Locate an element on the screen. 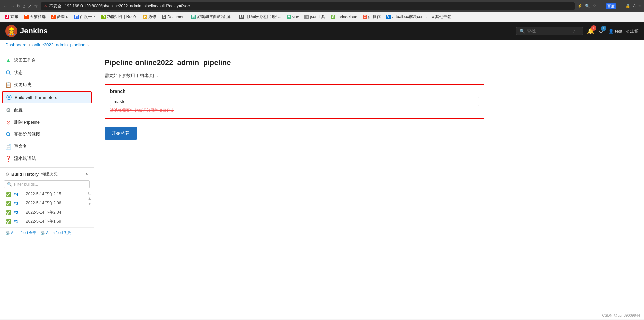 Image resolution: width=644 pixels, height=320 pixels. build-time-1: 2022-5-14 下午1:59 is located at coordinates (44, 222).